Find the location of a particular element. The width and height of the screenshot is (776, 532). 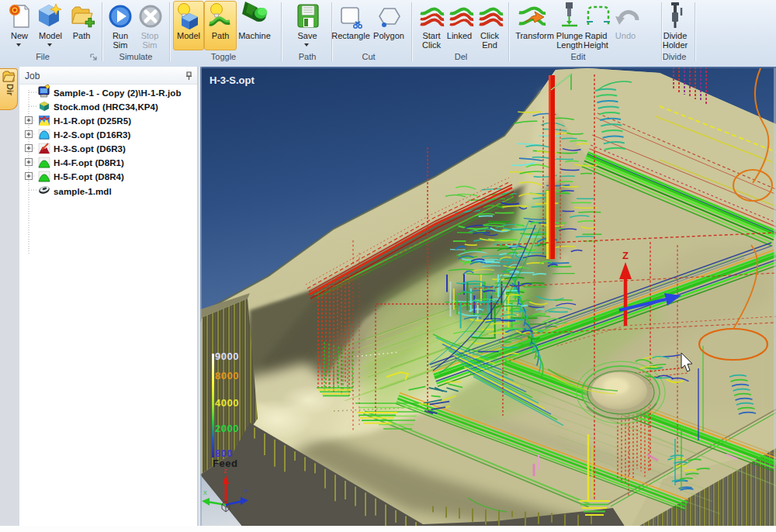

svg-text: X is located at coordinates (205, 493).